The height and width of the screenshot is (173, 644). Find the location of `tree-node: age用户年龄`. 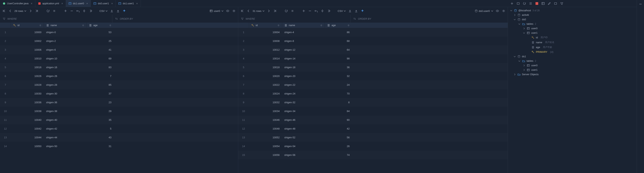

tree-node: age用户年龄 is located at coordinates (572, 47).